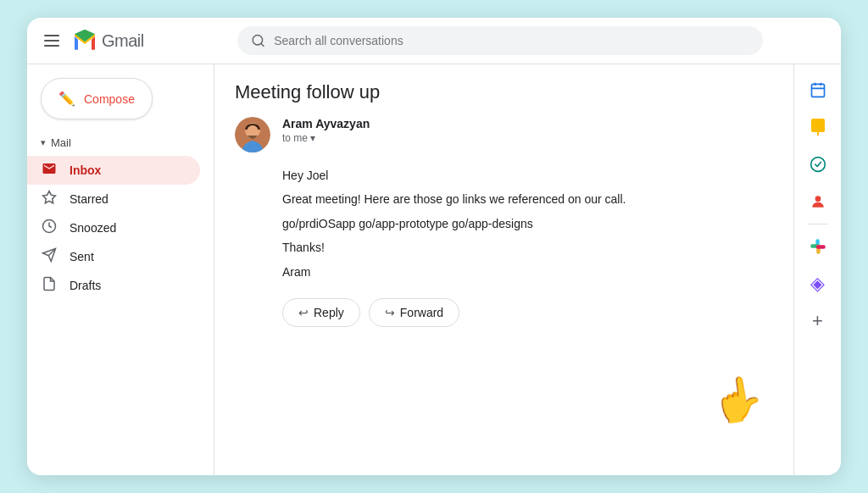 This screenshot has width=868, height=493. What do you see at coordinates (61, 142) in the screenshot?
I see `mail-section-label: Mail` at bounding box center [61, 142].